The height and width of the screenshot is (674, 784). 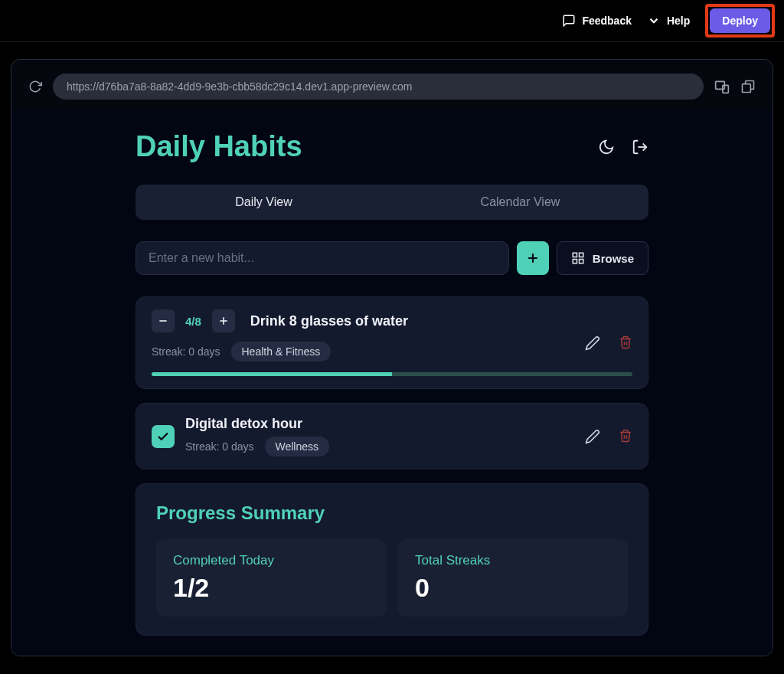 What do you see at coordinates (378, 87) in the screenshot?
I see `url-display: https://d76ba7a8-8a82-4dd9-9e3b-cbb58dc2…` at bounding box center [378, 87].